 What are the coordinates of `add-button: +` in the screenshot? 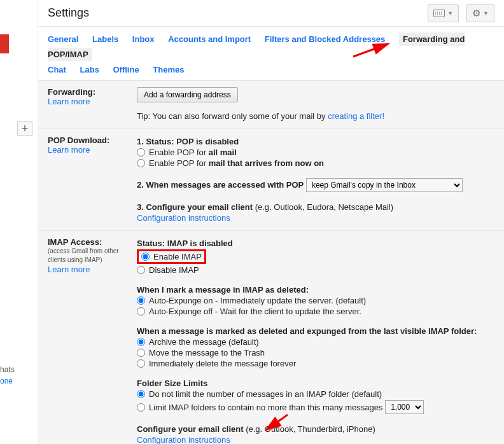 It's located at (25, 128).